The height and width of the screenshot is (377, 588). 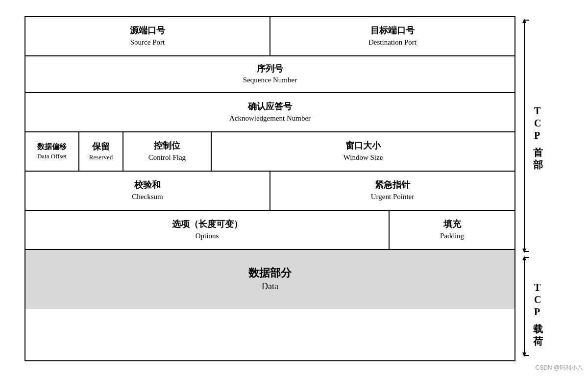 I want to click on watermark: CSDN @码利小八, so click(x=559, y=368).